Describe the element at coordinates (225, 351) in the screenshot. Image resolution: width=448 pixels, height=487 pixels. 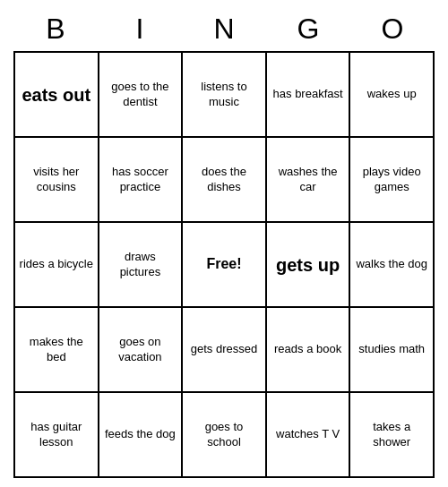
I see `bingo-cell-17: gets dressed` at that location.